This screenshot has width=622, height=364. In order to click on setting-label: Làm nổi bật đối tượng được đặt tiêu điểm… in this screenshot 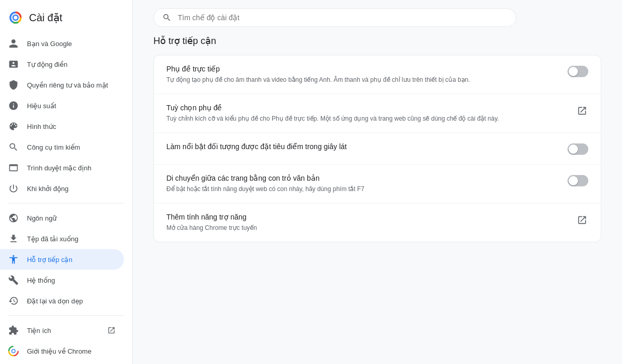, I will do `click(363, 147)`.